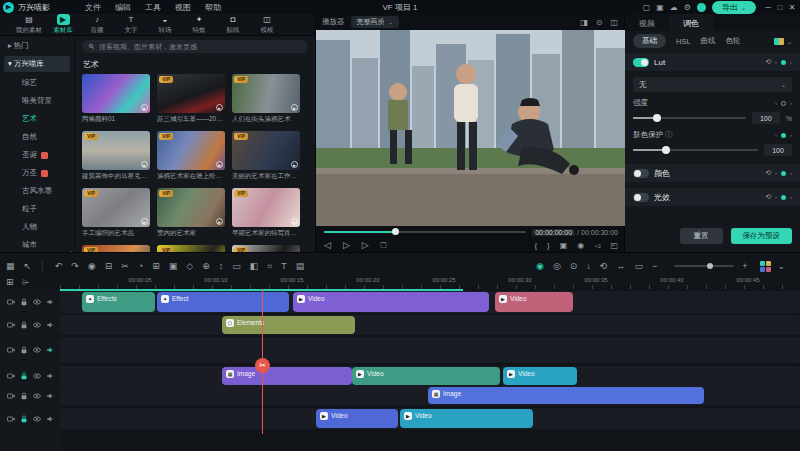 This screenshot has height=451, width=800. Describe the element at coordinates (183, 8) in the screenshot. I see `menu-item-3: 视图` at that location.